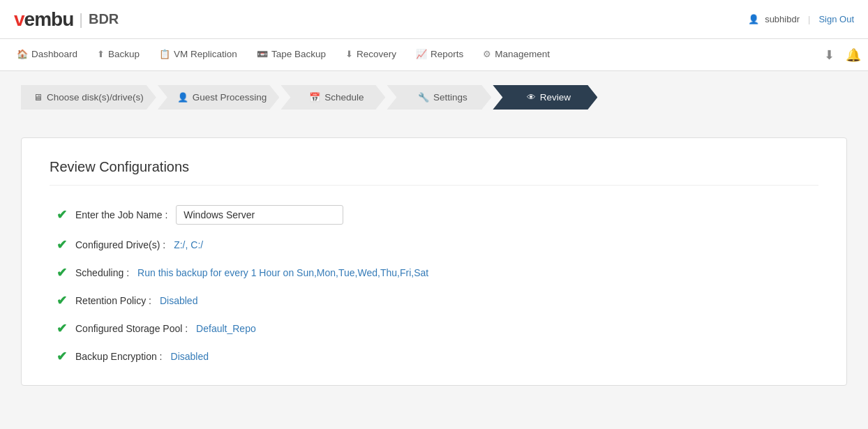 Image resolution: width=868 pixels, height=429 pixels. Describe the element at coordinates (66, 20) in the screenshot. I see `logo: vembu | BDR` at that location.